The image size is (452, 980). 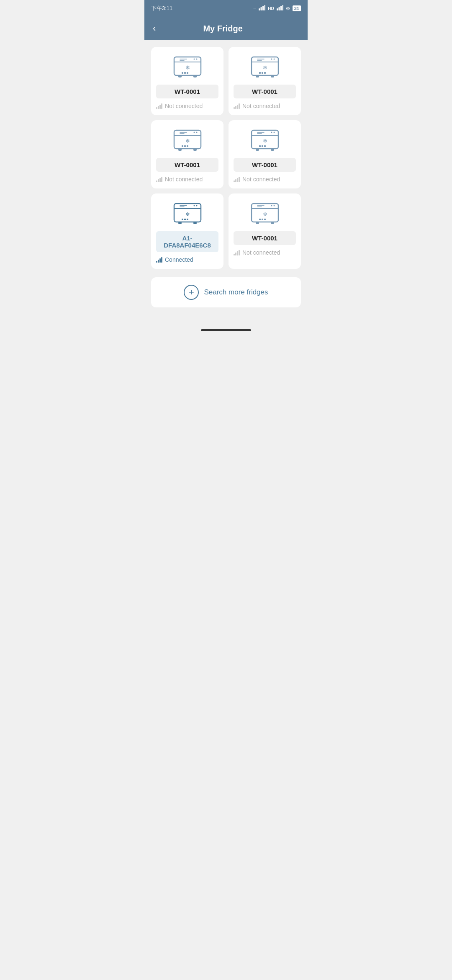 I want to click on fridge-card-3: ❄ WT-0001, so click(x=187, y=154).